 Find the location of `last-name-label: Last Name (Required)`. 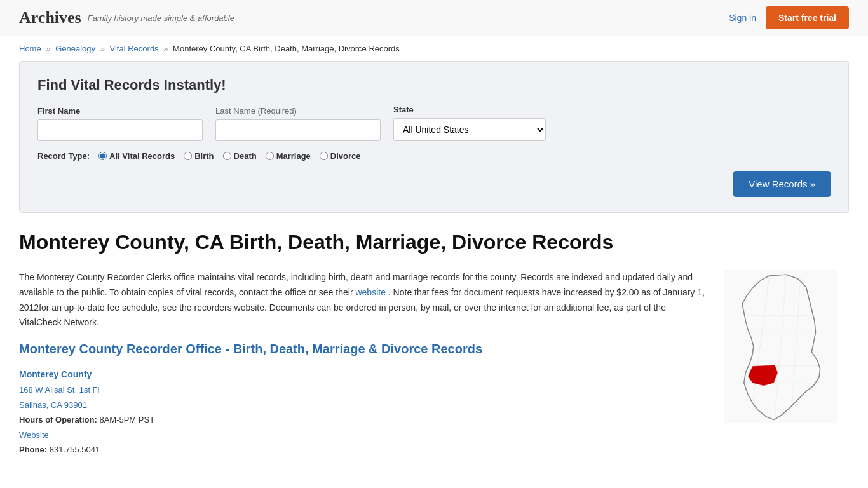

last-name-label: Last Name (Required) is located at coordinates (298, 111).